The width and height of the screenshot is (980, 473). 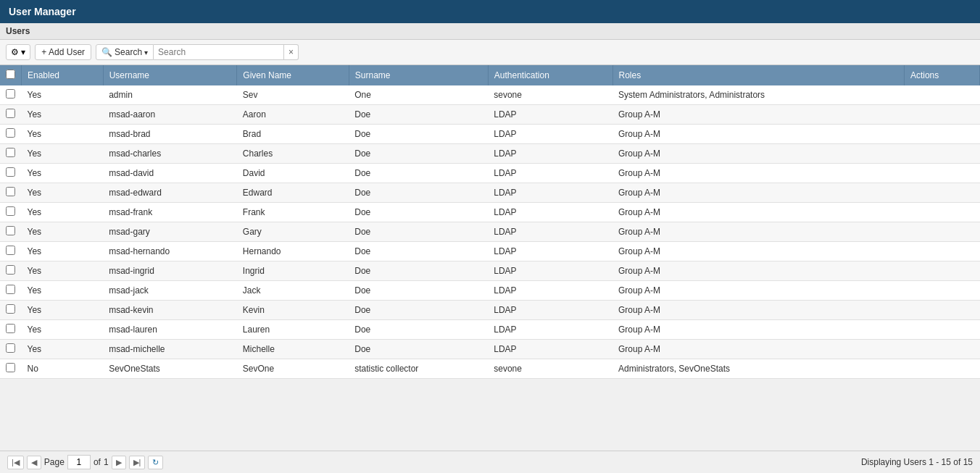 What do you see at coordinates (170, 75) in the screenshot?
I see `col-header-username: Username` at bounding box center [170, 75].